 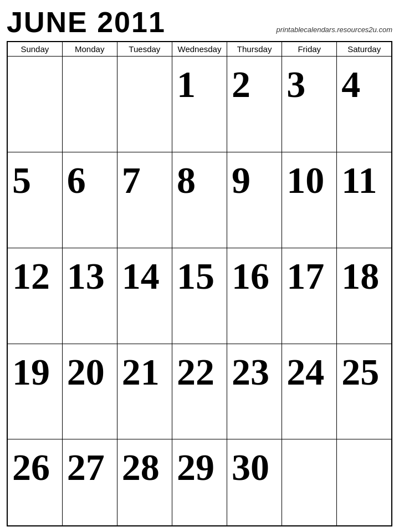 What do you see at coordinates (145, 273) in the screenshot?
I see `day-number: 14` at bounding box center [145, 273].